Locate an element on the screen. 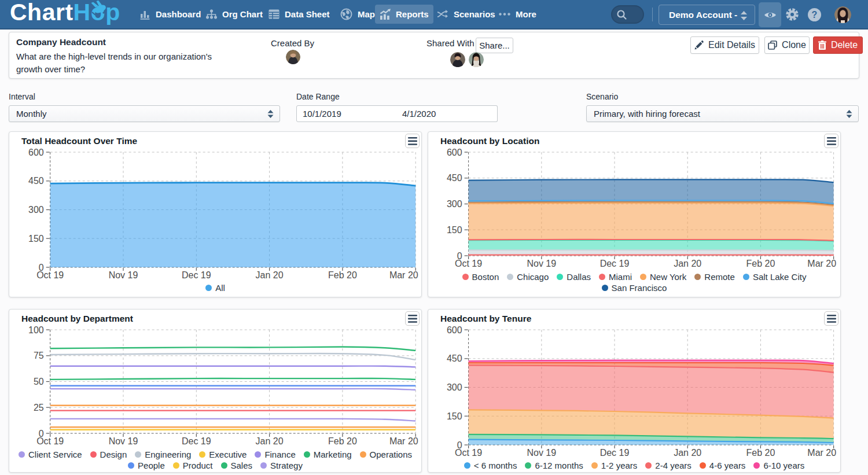 The width and height of the screenshot is (868, 475). svg-text: 50 is located at coordinates (39, 382).